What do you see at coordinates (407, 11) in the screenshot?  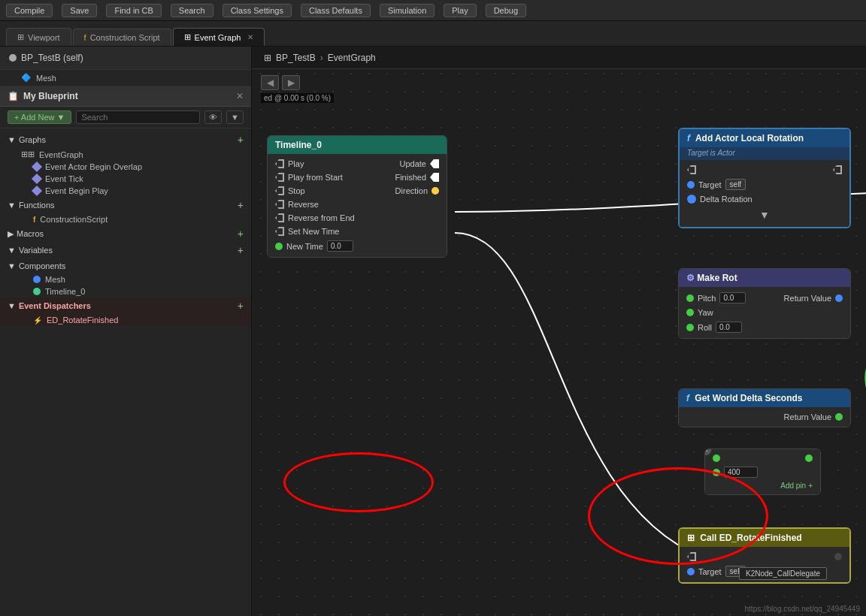 I see `simulation-button: Simulation` at bounding box center [407, 11].